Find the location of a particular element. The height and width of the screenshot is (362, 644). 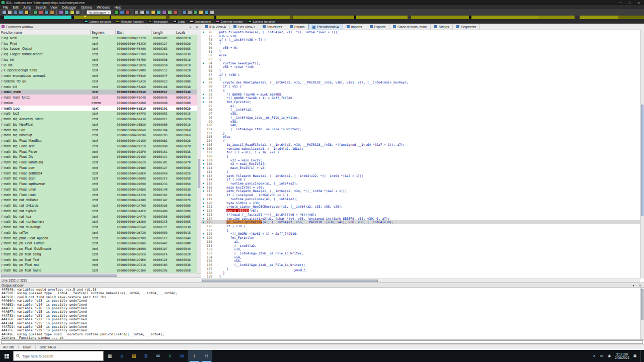

code-line: ● 104 { is located at coordinates (421, 141).